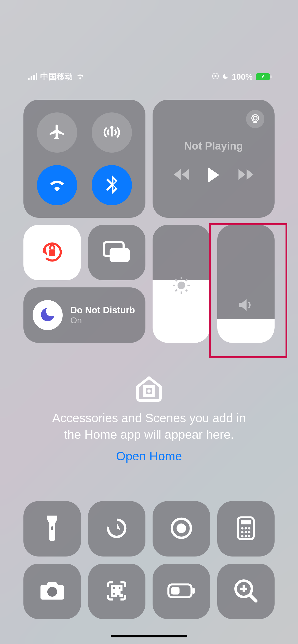  I want to click on wifi-status-icon, so click(80, 77).